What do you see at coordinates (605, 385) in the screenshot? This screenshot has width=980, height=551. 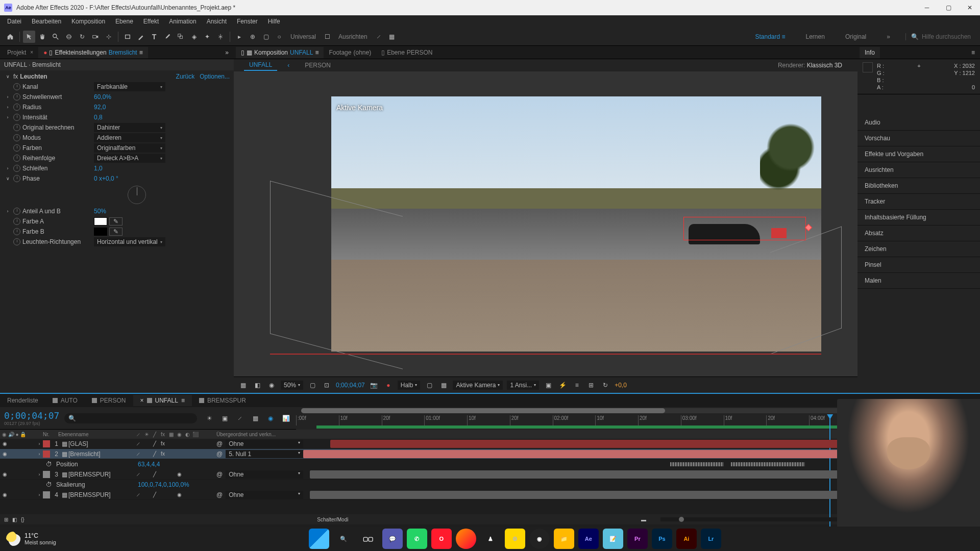 I see `reset-exposure-icon: ↻` at bounding box center [605, 385].